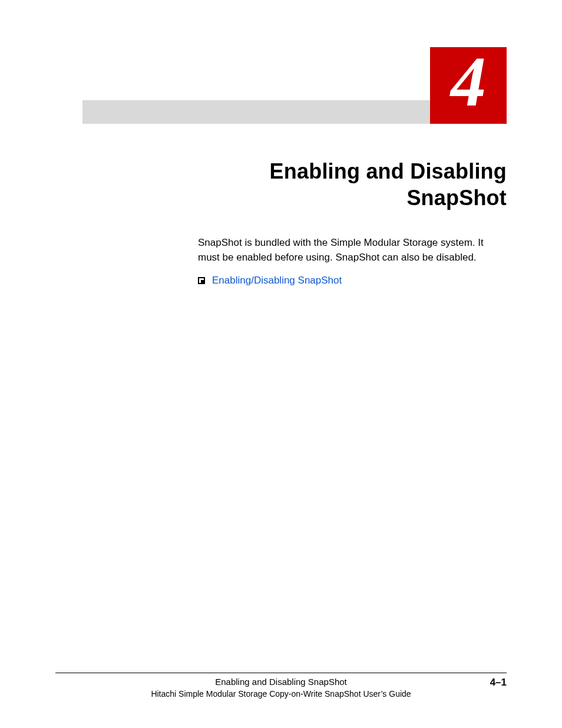 The width and height of the screenshot is (562, 728). What do you see at coordinates (388, 171) in the screenshot?
I see `chapter-title-line1: Enabling and Disabling` at bounding box center [388, 171].